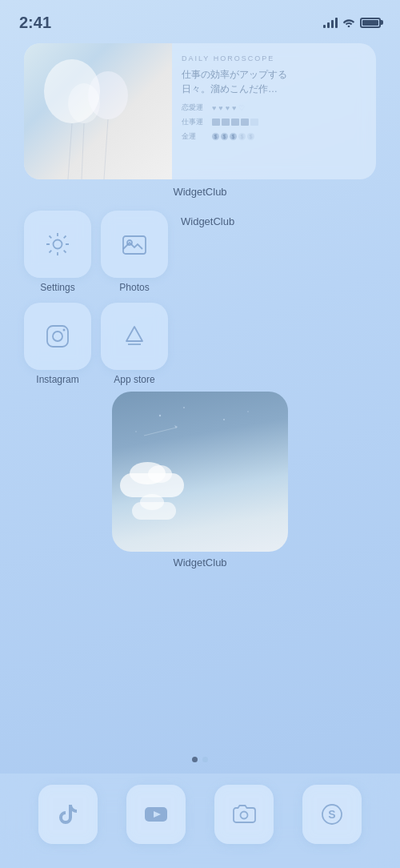 Image resolution: width=400 pixels, height=868 pixels. Describe the element at coordinates (134, 336) in the screenshot. I see `appstore-icon` at that location.